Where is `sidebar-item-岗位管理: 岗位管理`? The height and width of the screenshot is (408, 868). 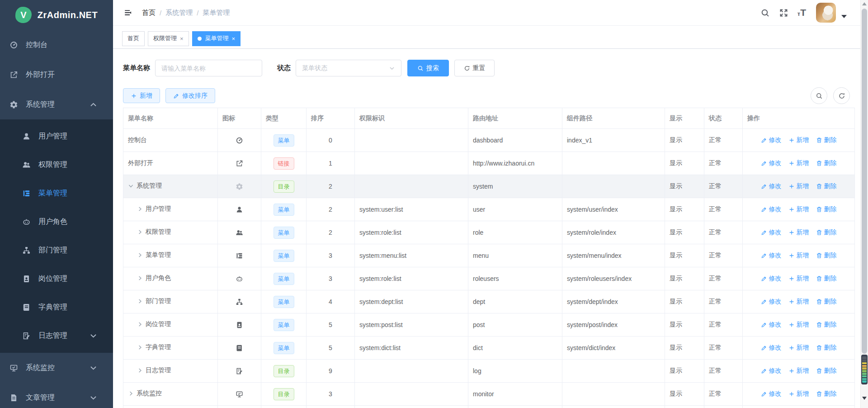
sidebar-item-岗位管理: 岗位管理 is located at coordinates (57, 279).